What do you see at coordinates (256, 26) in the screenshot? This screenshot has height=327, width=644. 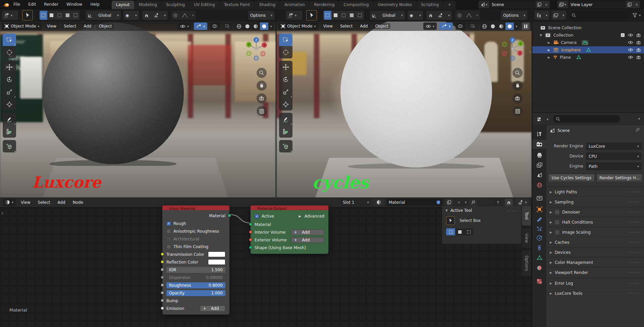 I see `shading-material-button` at bounding box center [256, 26].